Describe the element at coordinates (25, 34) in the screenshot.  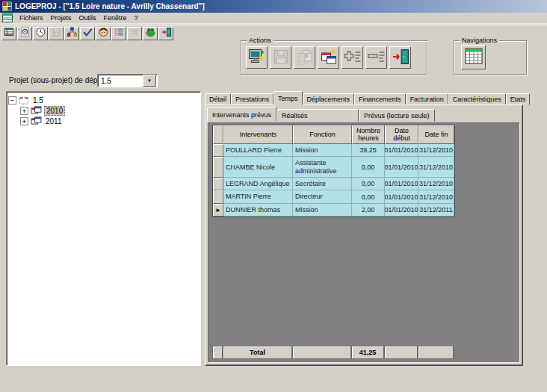
I see `toolbar-button-preview` at that location.